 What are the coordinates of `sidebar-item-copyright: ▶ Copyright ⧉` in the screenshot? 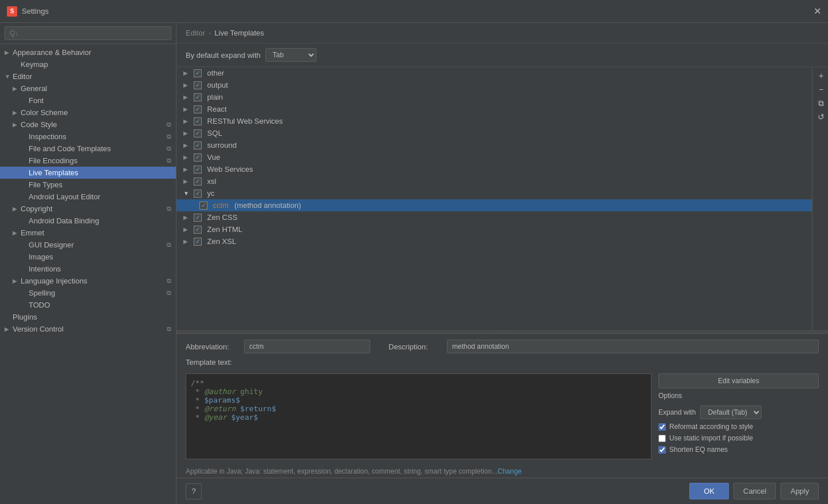 It's located at (88, 208).